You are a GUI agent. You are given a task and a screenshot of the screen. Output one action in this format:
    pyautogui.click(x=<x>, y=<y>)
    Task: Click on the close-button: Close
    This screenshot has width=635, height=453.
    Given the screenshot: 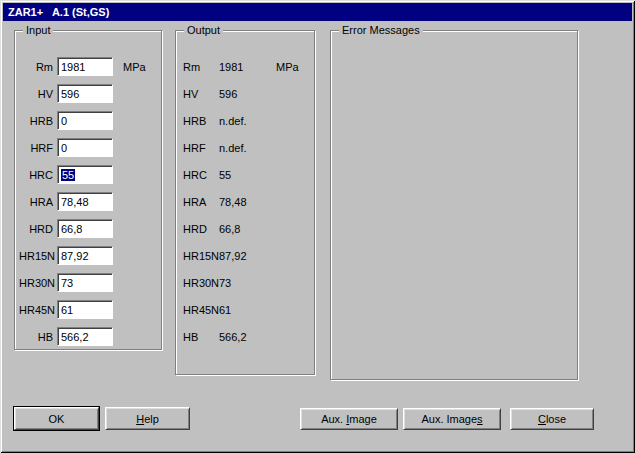 What is the action you would take?
    pyautogui.click(x=552, y=419)
    